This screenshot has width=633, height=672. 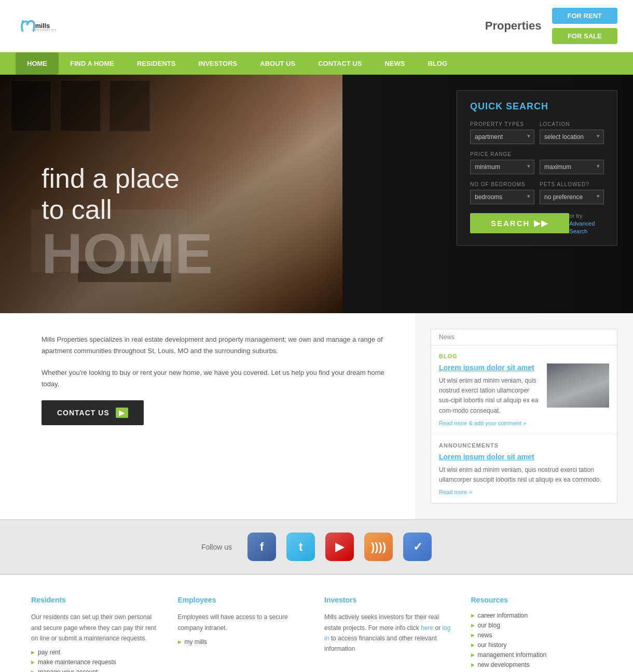 What do you see at coordinates (83, 413) in the screenshot?
I see `contact-btn-label: CONTACT US` at bounding box center [83, 413].